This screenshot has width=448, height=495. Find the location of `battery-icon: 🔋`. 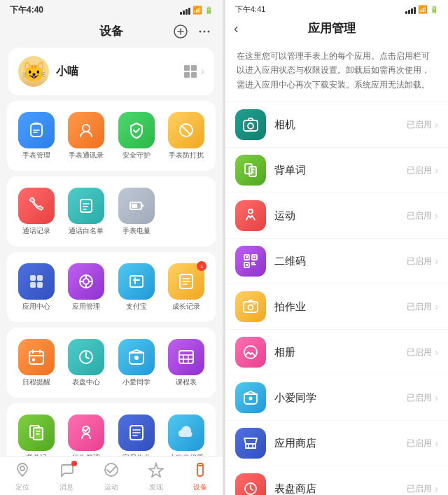

battery-icon: 🔋 is located at coordinates (209, 10).